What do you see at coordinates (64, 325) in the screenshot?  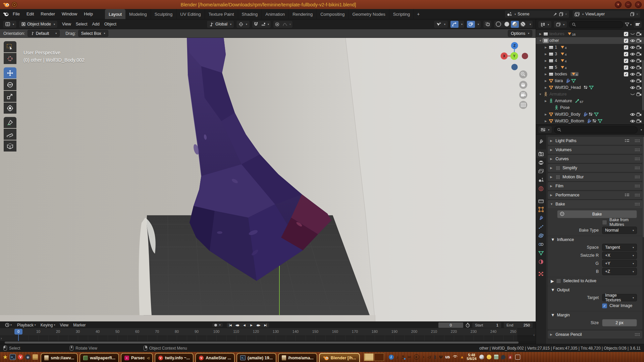 I see `timeline-menu-view: View` at bounding box center [64, 325].